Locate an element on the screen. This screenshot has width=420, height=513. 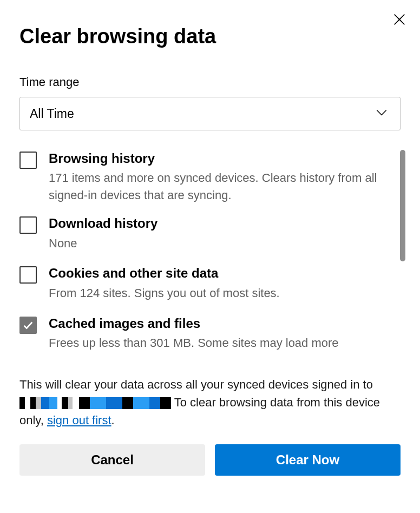
time-range-label: Time range is located at coordinates (210, 82).